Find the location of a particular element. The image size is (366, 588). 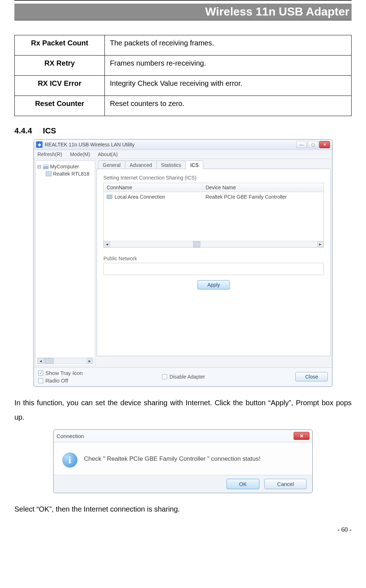

header-devicename: Device Name is located at coordinates (263, 187).